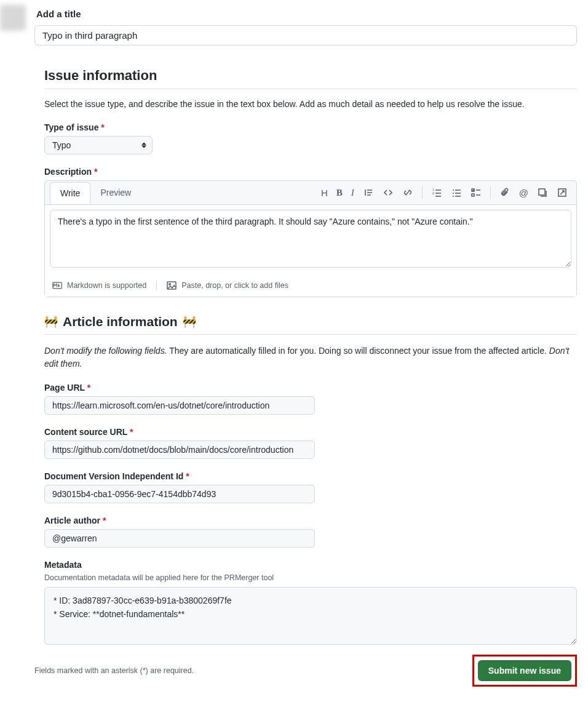 The width and height of the screenshot is (588, 710). Describe the element at coordinates (408, 193) in the screenshot. I see `link-icon` at that location.